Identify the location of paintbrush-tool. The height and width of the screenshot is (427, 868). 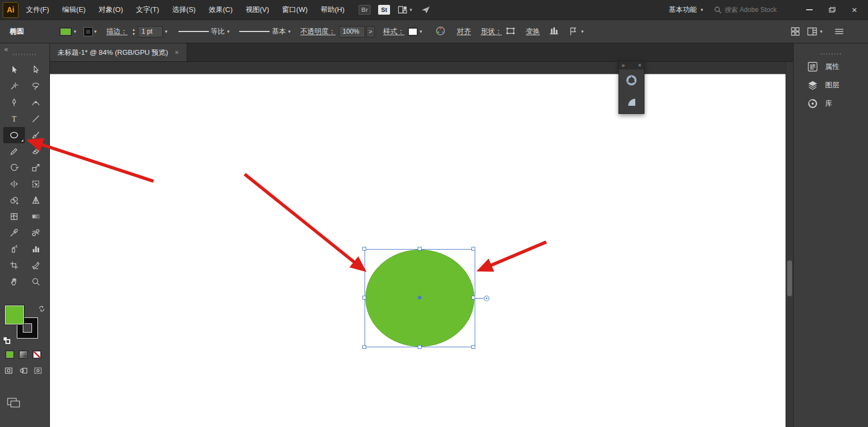
(36, 135).